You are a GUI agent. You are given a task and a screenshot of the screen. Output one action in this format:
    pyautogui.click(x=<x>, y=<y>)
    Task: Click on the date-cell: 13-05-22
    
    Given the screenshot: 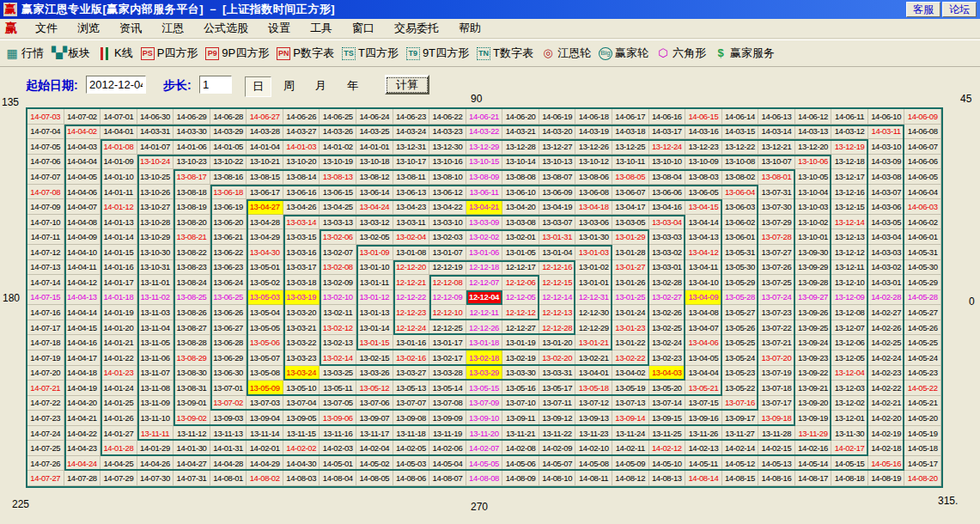 What is the action you would take?
    pyautogui.click(x=740, y=388)
    